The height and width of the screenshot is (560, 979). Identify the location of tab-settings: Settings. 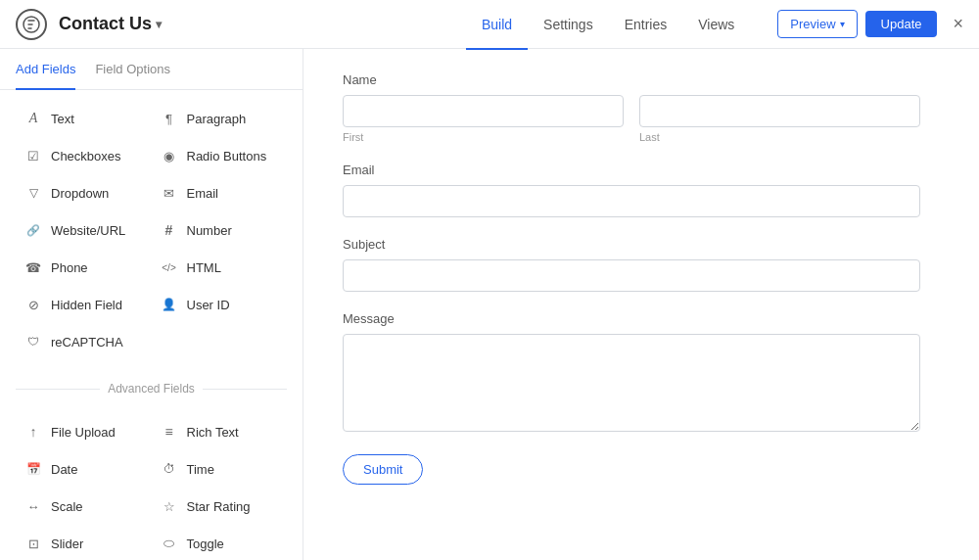
(568, 25).